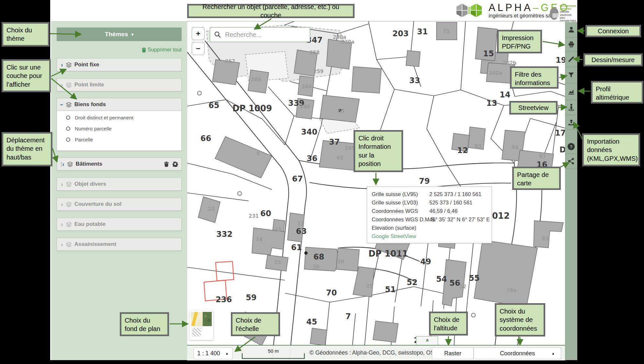  I want to click on basemap-switcher-thumbnail, so click(201, 325).